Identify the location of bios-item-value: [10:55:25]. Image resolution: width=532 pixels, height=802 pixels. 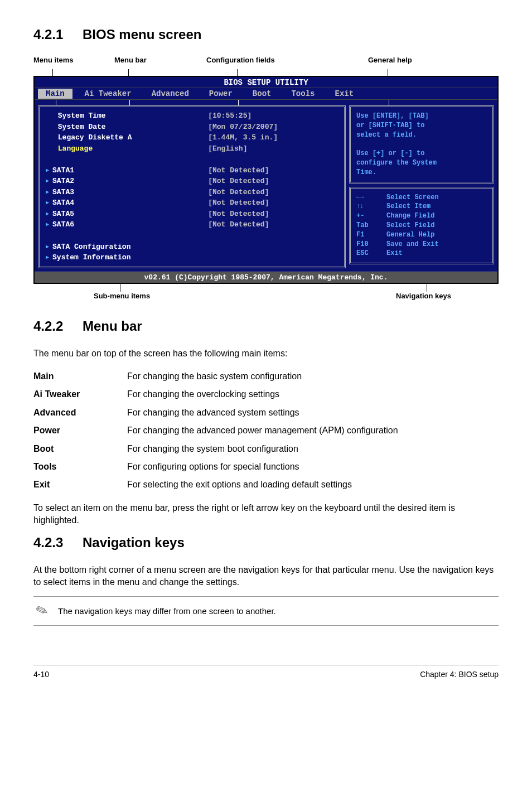
(268, 116).